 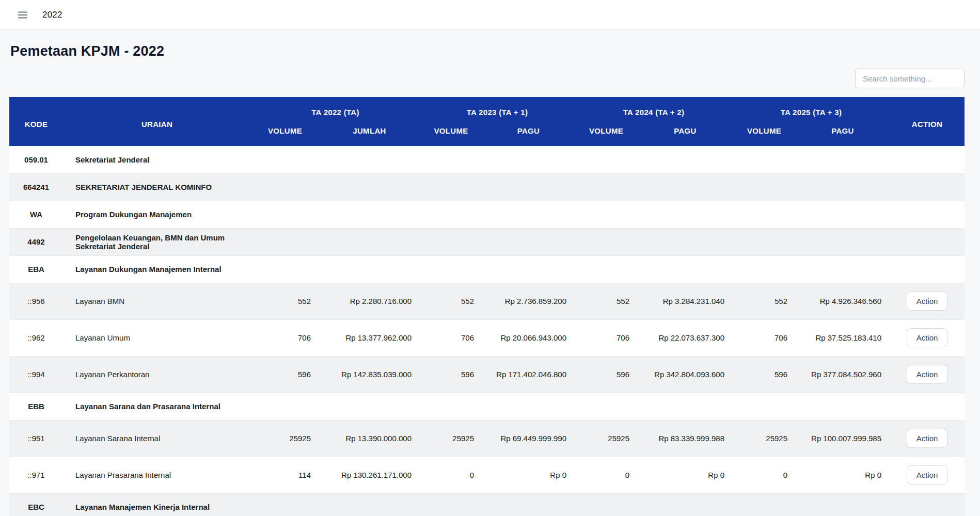 What do you see at coordinates (685, 439) in the screenshot?
I see `row-value: Rp 83.339.999.988` at bounding box center [685, 439].